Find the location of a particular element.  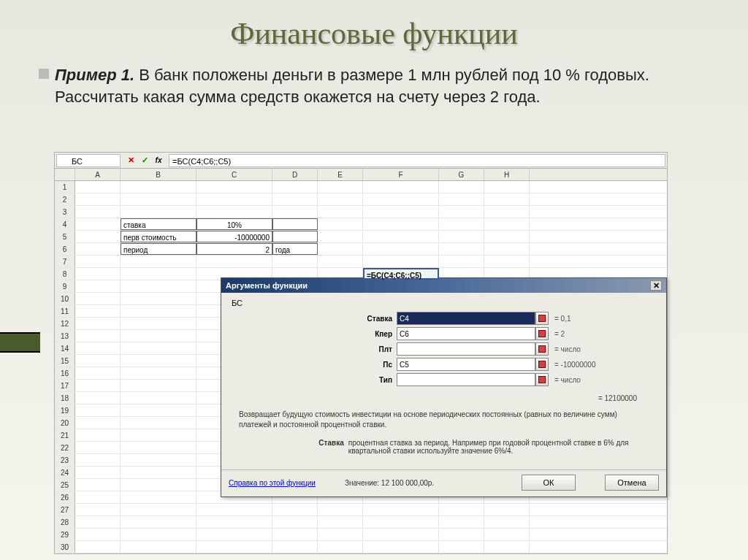

row-header: 19 is located at coordinates (65, 410).